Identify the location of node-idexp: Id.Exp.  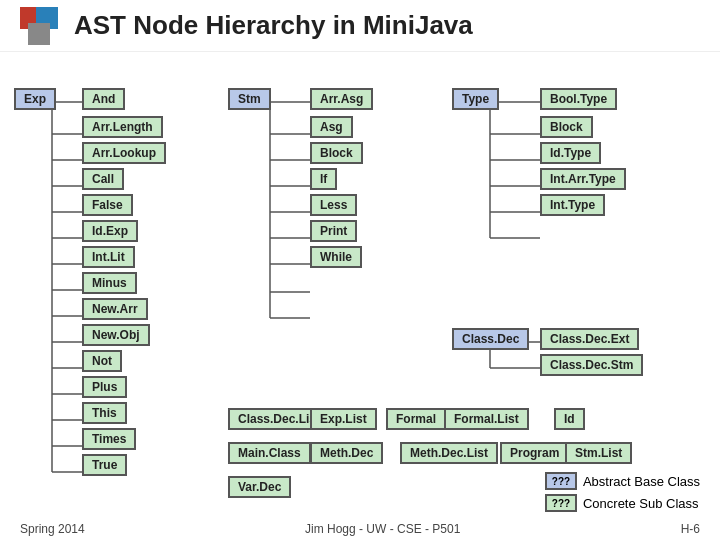
(110, 231).